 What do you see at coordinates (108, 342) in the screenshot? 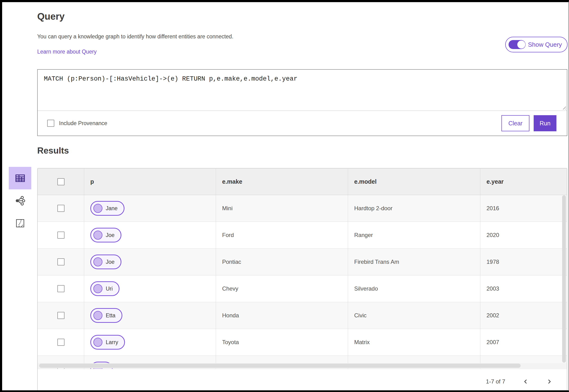
I see `entity-pill: Larry` at bounding box center [108, 342].